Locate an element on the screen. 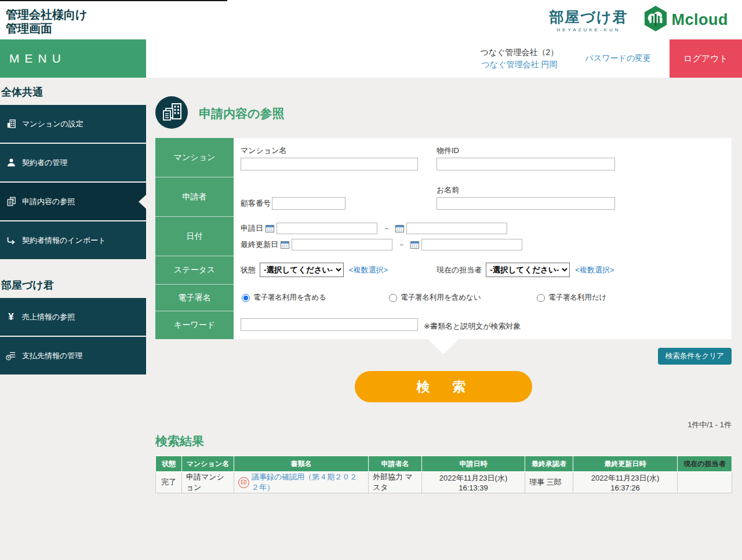 The height and width of the screenshot is (560, 742). change-password-link: パスワードの変更 is located at coordinates (618, 59).